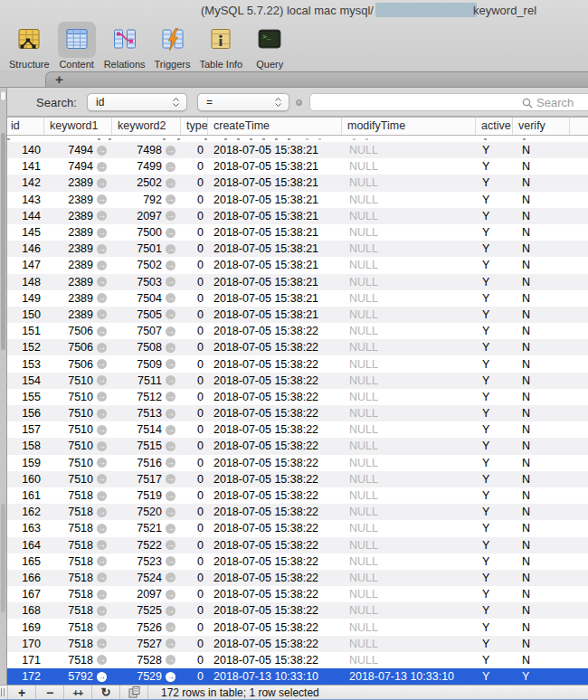  Describe the element at coordinates (147, 347) in the screenshot. I see `cell-keyword2: 7508→` at that location.